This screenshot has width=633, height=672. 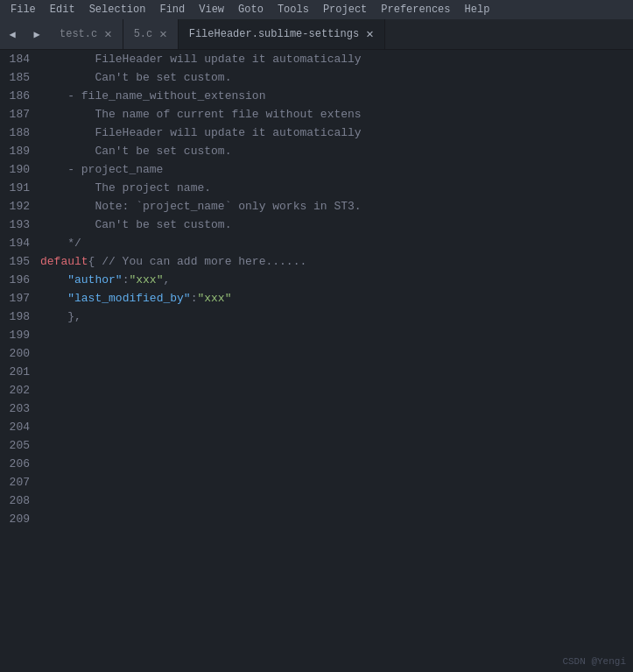 I want to click on tab-5-c-close: ✕, so click(x=163, y=34).